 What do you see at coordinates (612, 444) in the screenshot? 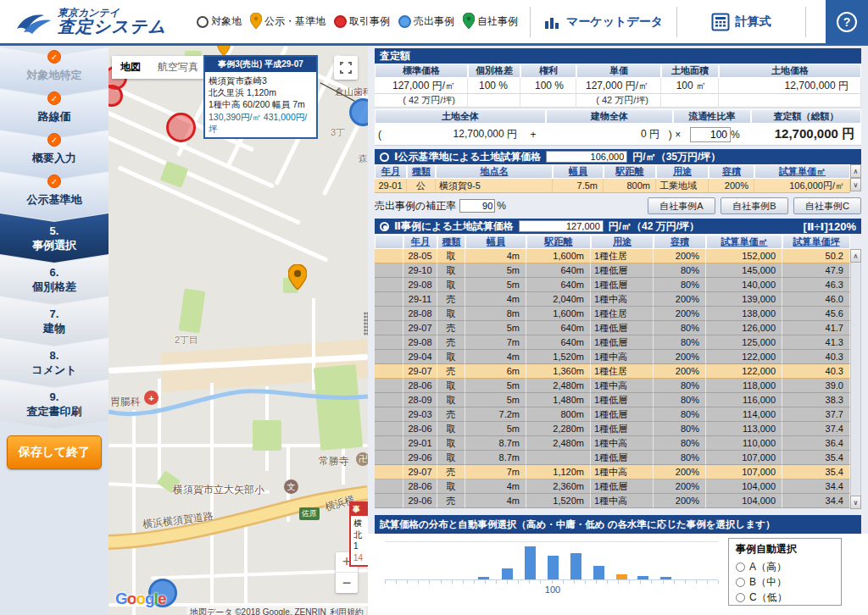
I see `case-row-14: 29-01取8.7m2,480m1種中高80%110,00036.4` at bounding box center [612, 444].